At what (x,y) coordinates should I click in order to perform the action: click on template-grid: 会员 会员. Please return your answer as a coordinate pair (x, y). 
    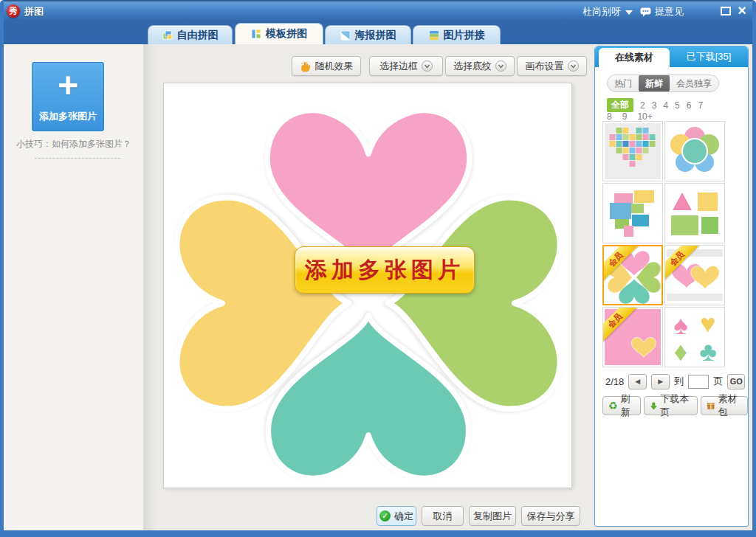
    Looking at the image, I should click on (664, 244).